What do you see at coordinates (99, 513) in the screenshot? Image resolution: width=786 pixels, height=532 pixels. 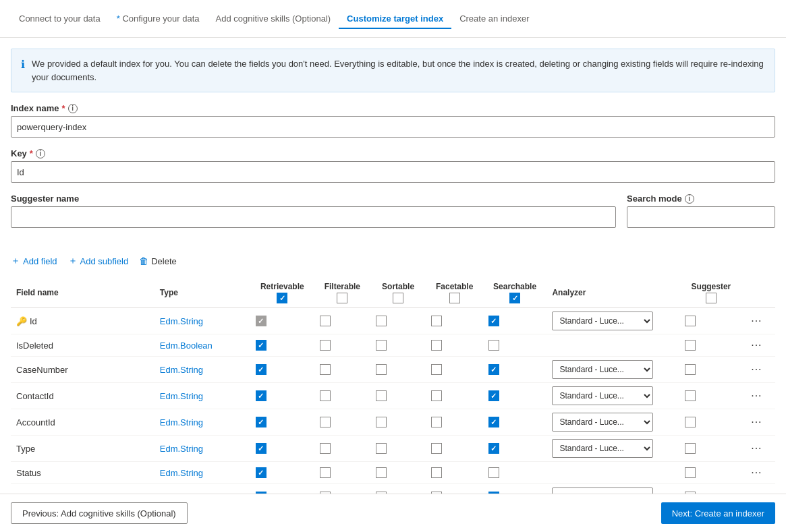 I see `back-button: Previous: Add cognitive skills (Optional…` at bounding box center [99, 513].